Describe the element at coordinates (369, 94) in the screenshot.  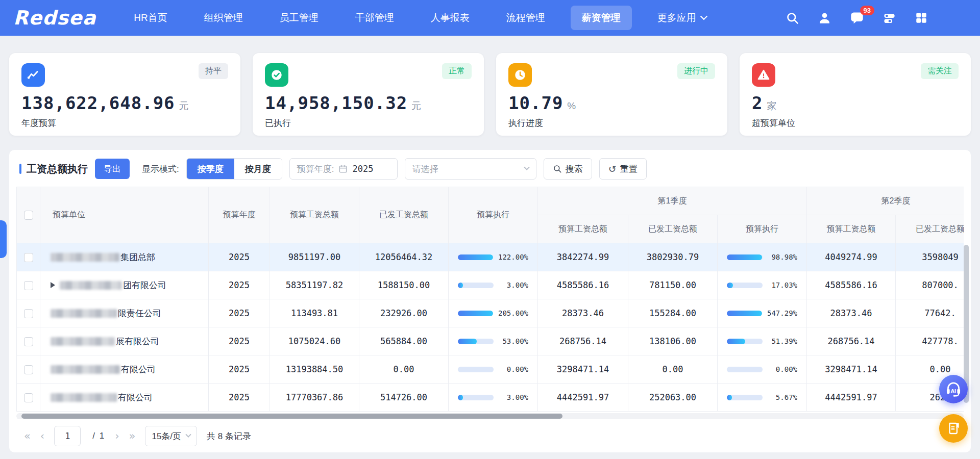
I see `card-executed: 正常 14,958,150.32元 已执行` at that location.